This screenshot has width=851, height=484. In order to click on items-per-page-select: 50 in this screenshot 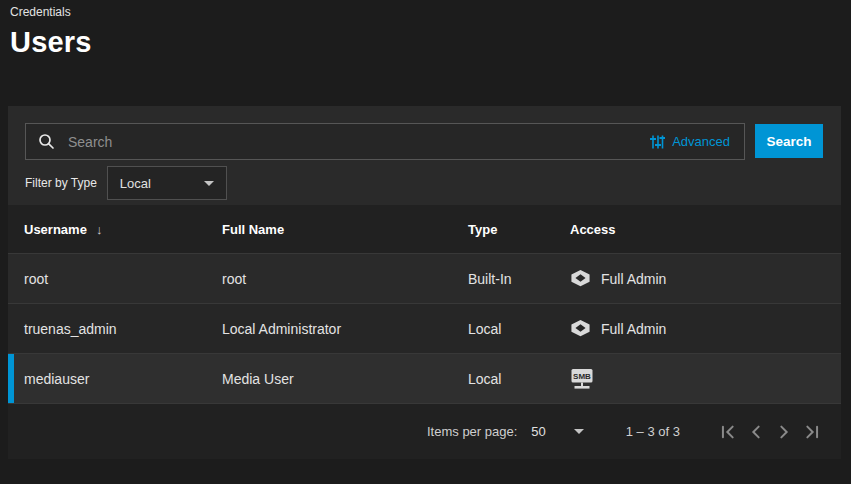, I will do `click(578, 432)`.